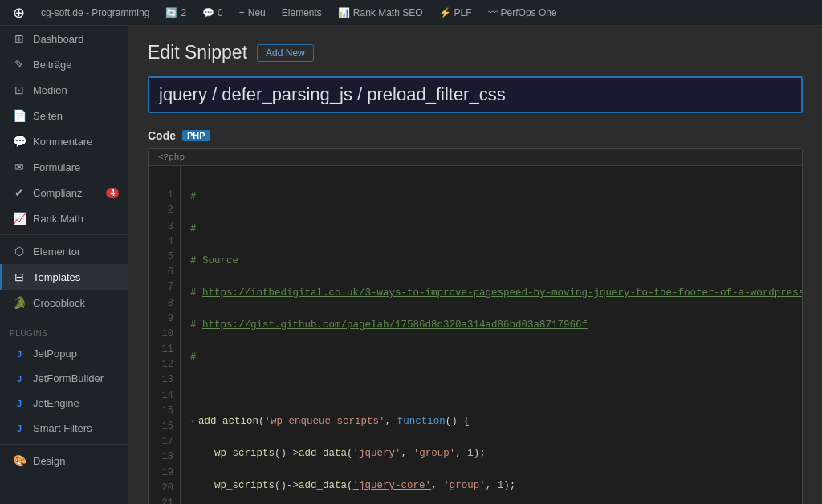 This screenshot has width=822, height=504. Describe the element at coordinates (475, 53) in the screenshot. I see `page-header: Edit Snippet Add New` at that location.